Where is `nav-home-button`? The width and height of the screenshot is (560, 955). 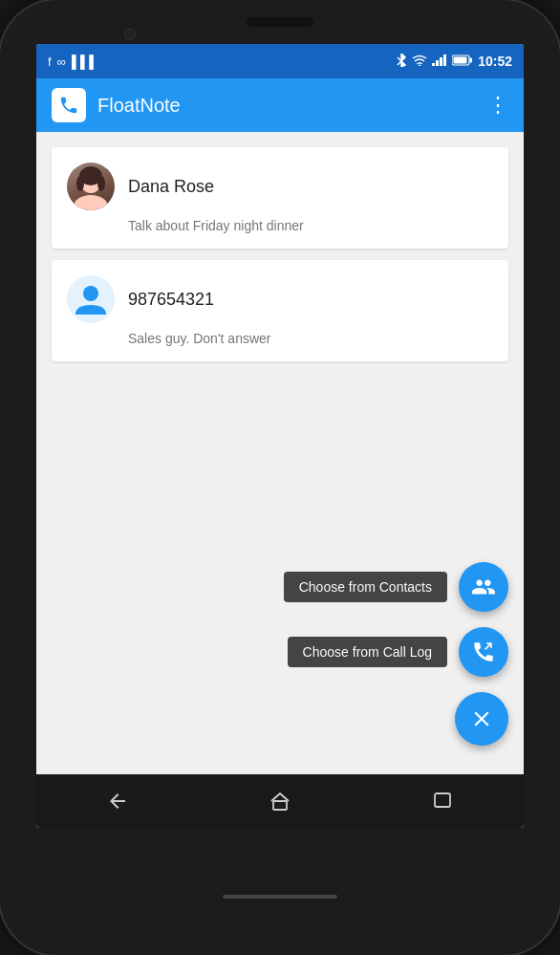 nav-home-button is located at coordinates (280, 801).